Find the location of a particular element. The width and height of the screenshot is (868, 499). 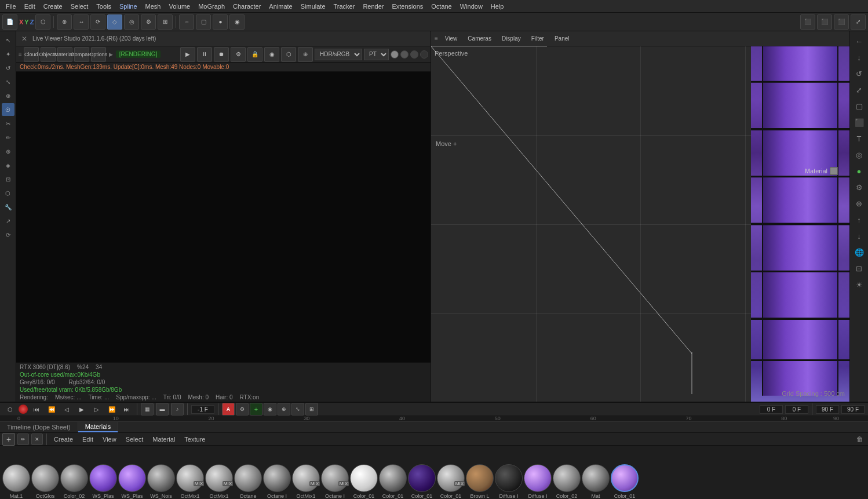

viewer-cloud-btn: Cloud is located at coordinates (31, 54).